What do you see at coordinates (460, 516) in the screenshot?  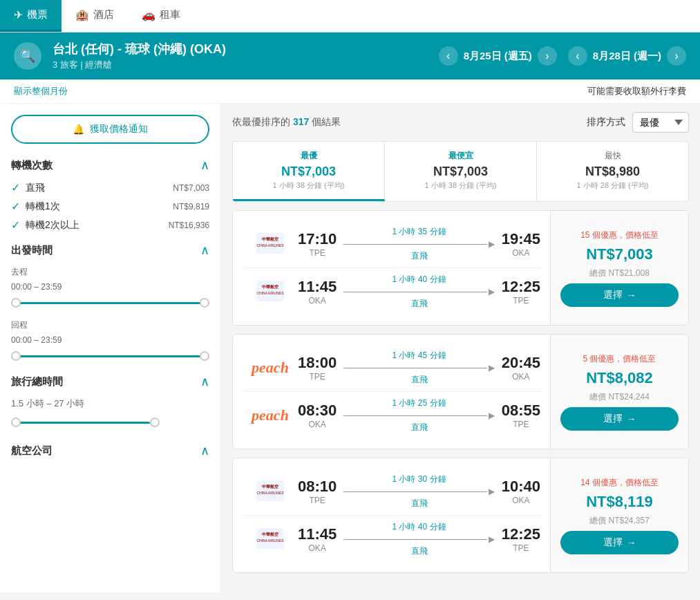 I see `flight-card-3: 中華航空 CHINA AIRLINES 08:10 TPE 1 小時 30 分鐘` at bounding box center [460, 516].